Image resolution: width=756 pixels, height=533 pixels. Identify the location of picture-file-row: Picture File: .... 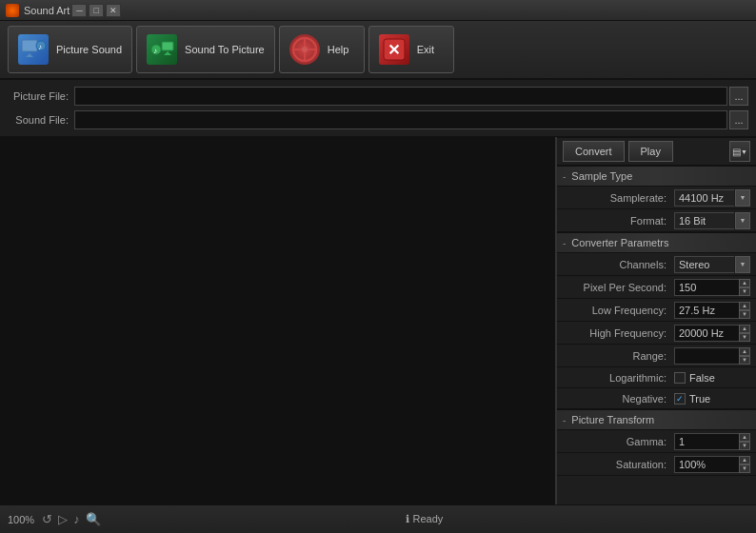
(378, 96).